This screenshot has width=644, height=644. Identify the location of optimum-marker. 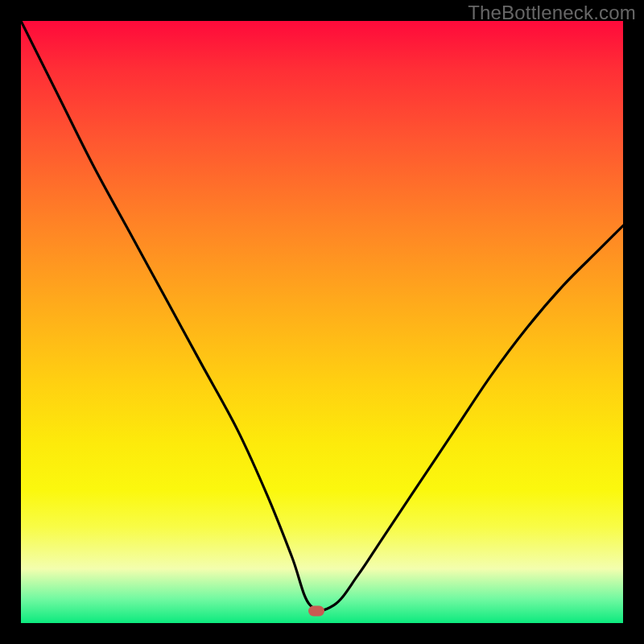
(316, 612).